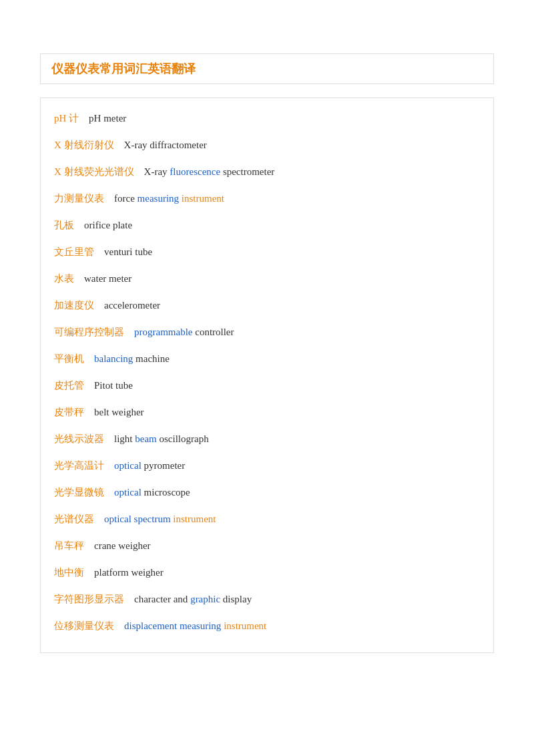  Describe the element at coordinates (206, 599) in the screenshot. I see `en-text: graphic` at that location.